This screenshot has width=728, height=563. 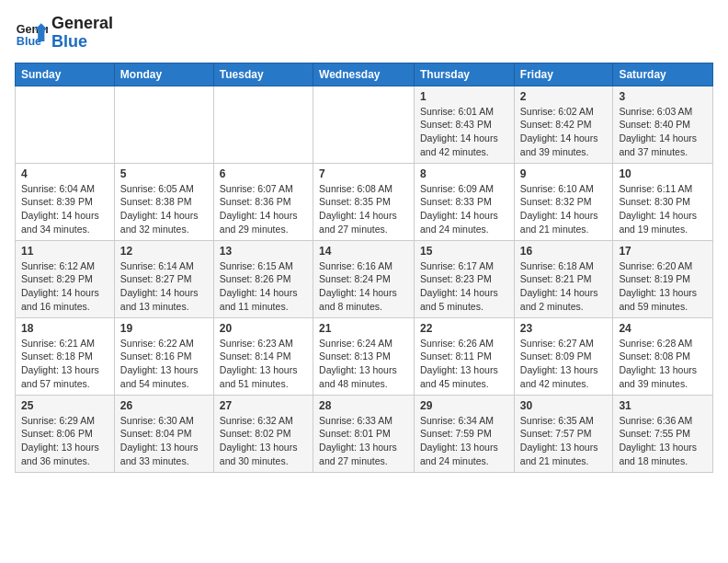 What do you see at coordinates (263, 433) in the screenshot?
I see `calendar-cell: 27Sunrise: 6:32 AM Sunset: 8:02 PM Dayli…` at bounding box center [263, 433].